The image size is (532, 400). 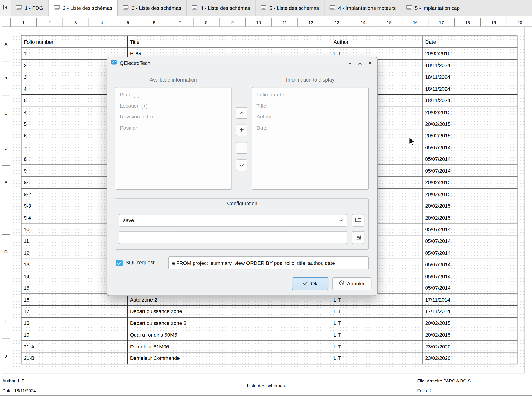 I want to click on dialog-titlebar: QElectroTech, so click(x=242, y=63).